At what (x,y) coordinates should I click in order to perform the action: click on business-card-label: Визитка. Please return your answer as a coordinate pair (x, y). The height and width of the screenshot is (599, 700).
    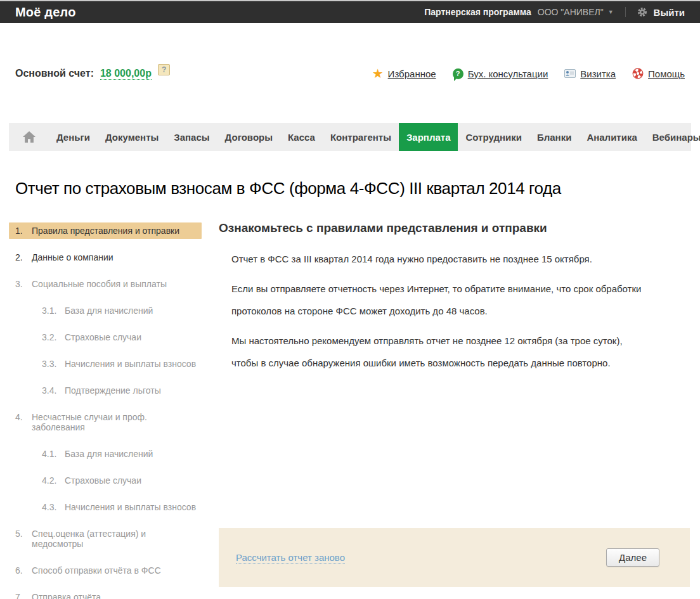
    Looking at the image, I should click on (598, 74).